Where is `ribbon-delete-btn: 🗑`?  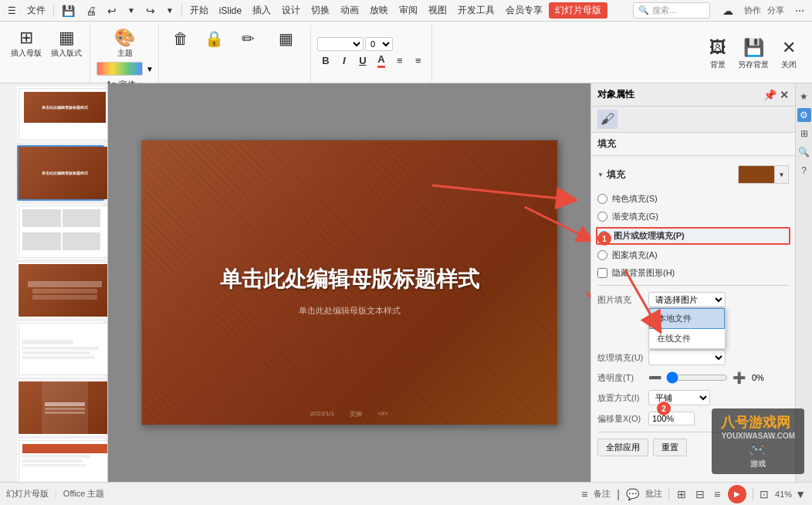
ribbon-delete-btn: 🗑 is located at coordinates (181, 40).